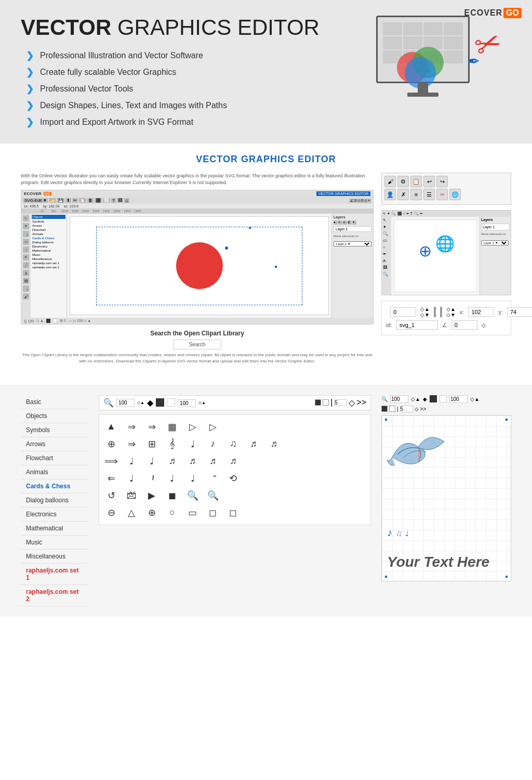 The image size is (532, 780). I want to click on zoom-spin-b: ◇▲, so click(475, 399).